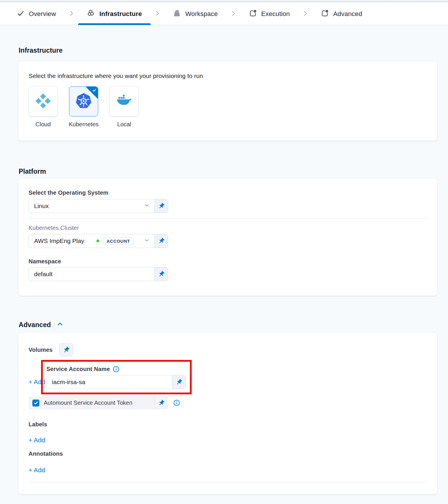 This screenshot has height=504, width=448. What do you see at coordinates (37, 440) in the screenshot?
I see `add-label-link: + Add` at bounding box center [37, 440].